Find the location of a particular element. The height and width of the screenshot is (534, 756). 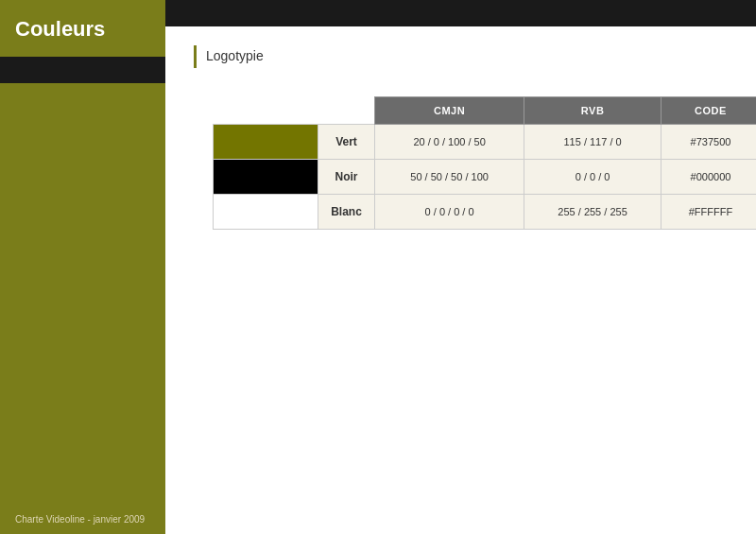

color-code: #000000 is located at coordinates (709, 176).